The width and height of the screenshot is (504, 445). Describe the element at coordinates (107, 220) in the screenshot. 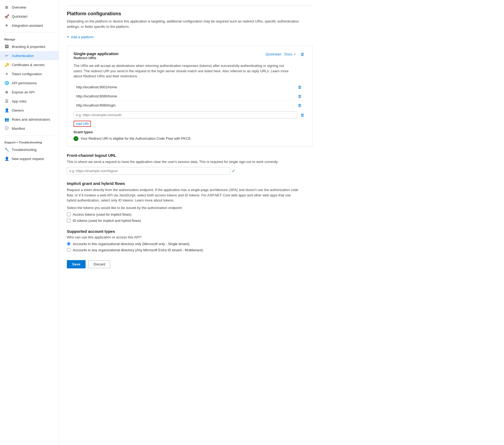

I see `id-tokens-label: ID tokens (used for implicit and hybrid …` at that location.